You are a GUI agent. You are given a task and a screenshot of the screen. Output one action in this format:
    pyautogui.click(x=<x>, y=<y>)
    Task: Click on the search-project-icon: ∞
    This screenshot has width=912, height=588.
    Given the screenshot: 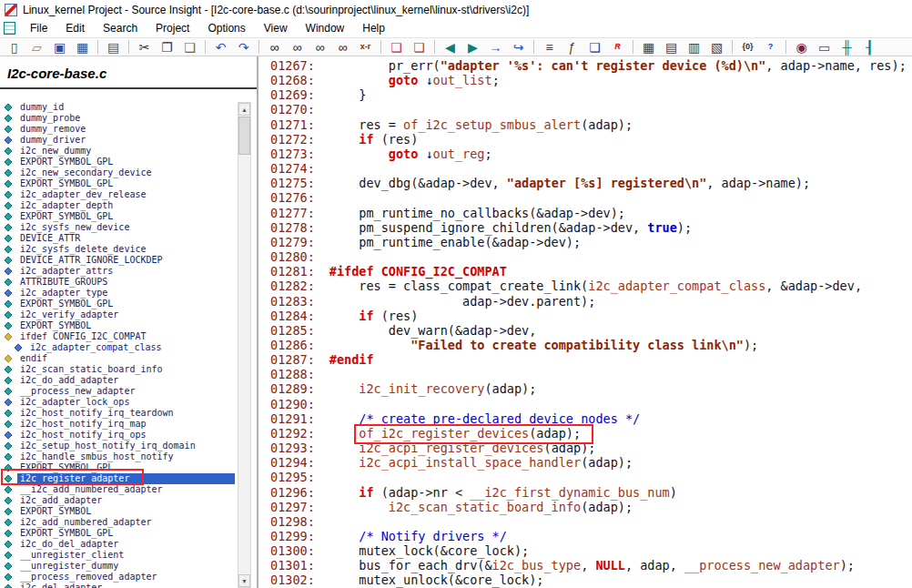 What is the action you would take?
    pyautogui.click(x=320, y=47)
    